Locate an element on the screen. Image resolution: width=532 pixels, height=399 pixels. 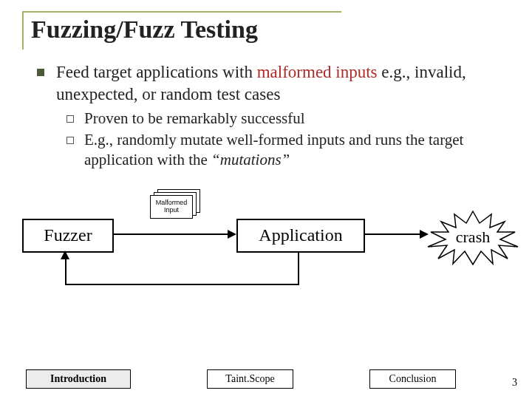
title-box: Fuzzing/Fuzz Testing is located at coordinates (182, 30).